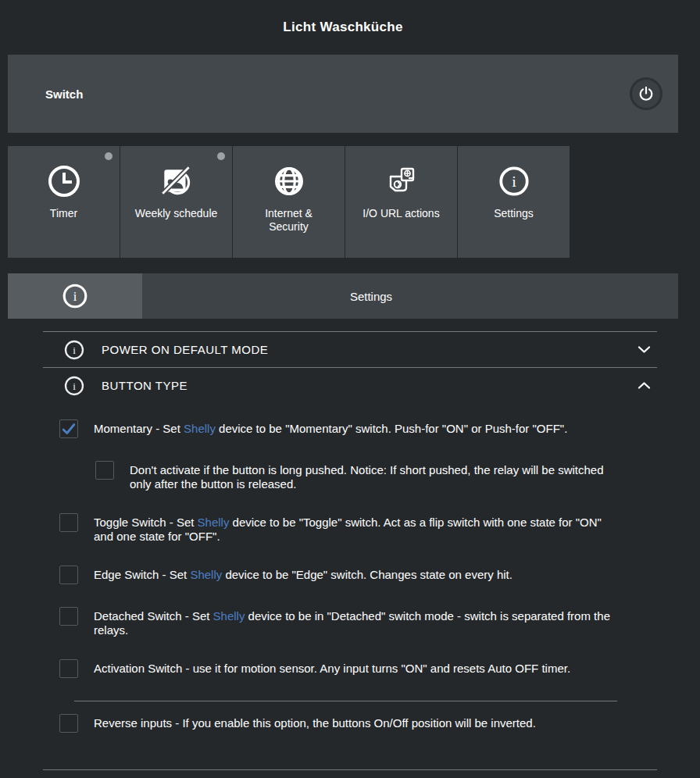 Image resolution: width=700 pixels, height=778 pixels. Describe the element at coordinates (358, 669) in the screenshot. I see `button-type-option: Activation Switch - use it for motion se…` at that location.